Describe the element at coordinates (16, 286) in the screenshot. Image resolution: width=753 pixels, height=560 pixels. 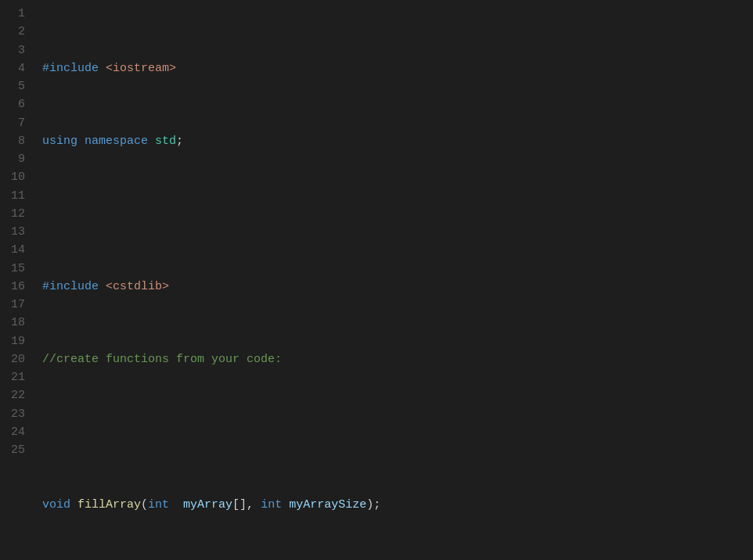
I see `ln-16: 16` at that location.